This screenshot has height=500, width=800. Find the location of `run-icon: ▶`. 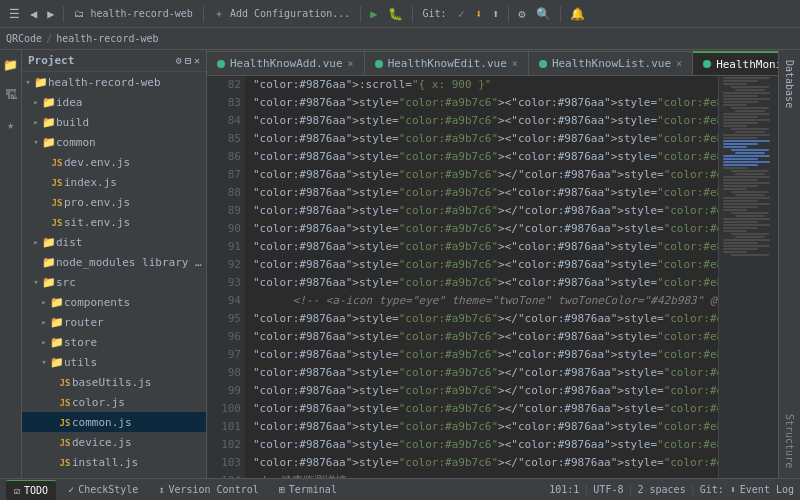

run-icon: ▶ is located at coordinates (374, 14).